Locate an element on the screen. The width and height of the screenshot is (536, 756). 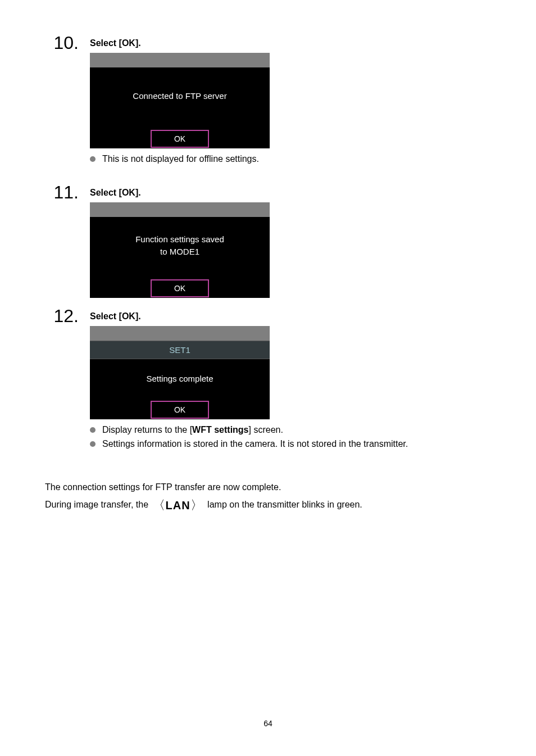
angle-right-icon: 〉 is located at coordinates (197, 505).